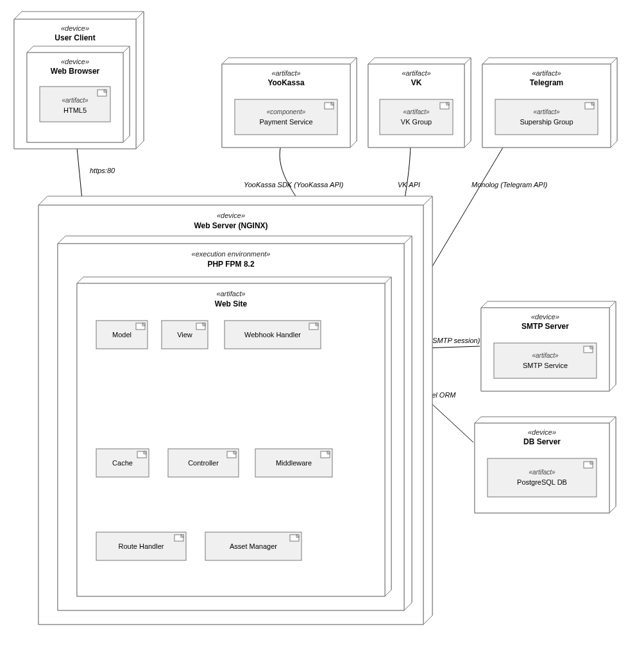 The width and height of the screenshot is (644, 645). What do you see at coordinates (416, 73) in the screenshot?
I see `vk-stereotype: «artifact»` at bounding box center [416, 73].